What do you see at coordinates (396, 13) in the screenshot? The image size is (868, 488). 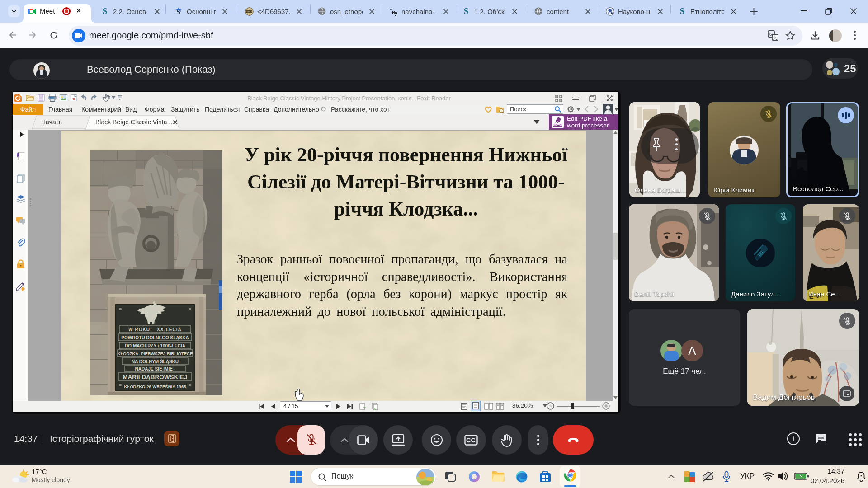 I see `svg-text: у` at bounding box center [396, 13].